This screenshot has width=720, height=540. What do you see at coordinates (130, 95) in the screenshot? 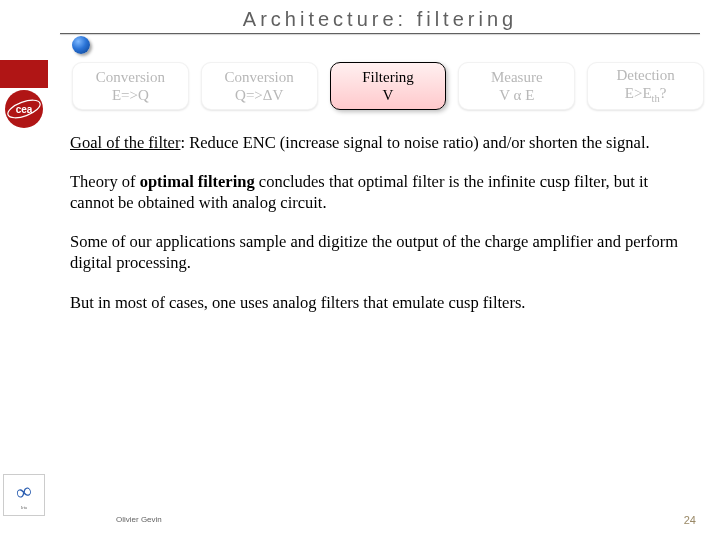
I see `stage-line2: E=>Q` at bounding box center [130, 95].